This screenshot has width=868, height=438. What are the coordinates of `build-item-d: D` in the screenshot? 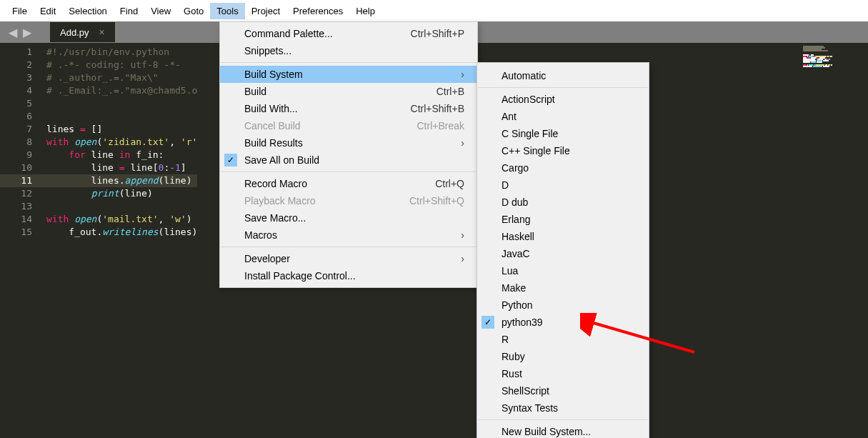 It's located at (563, 185).